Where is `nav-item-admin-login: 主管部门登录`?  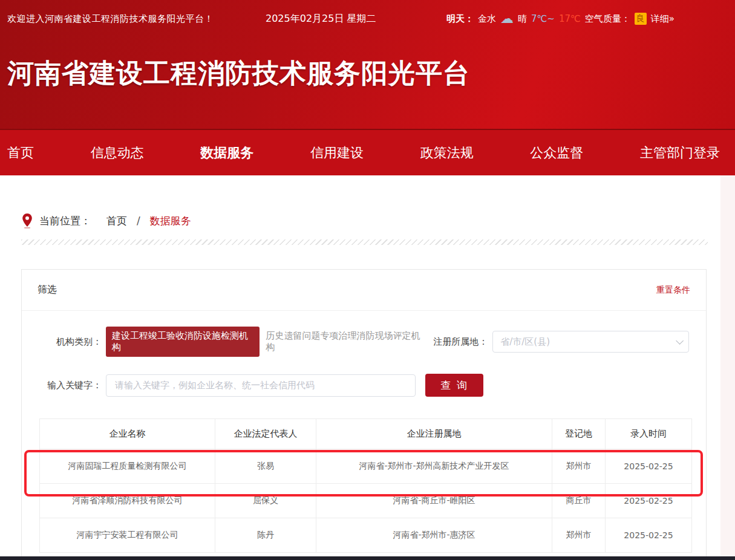
nav-item-admin-login: 主管部门登录 is located at coordinates (680, 153).